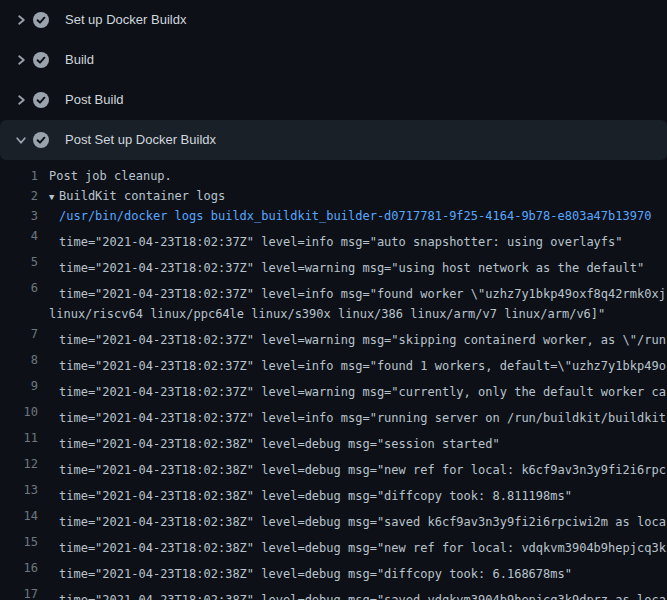  What do you see at coordinates (334, 176) in the screenshot?
I see `log-line: 1Post job cleanup.` at bounding box center [334, 176].